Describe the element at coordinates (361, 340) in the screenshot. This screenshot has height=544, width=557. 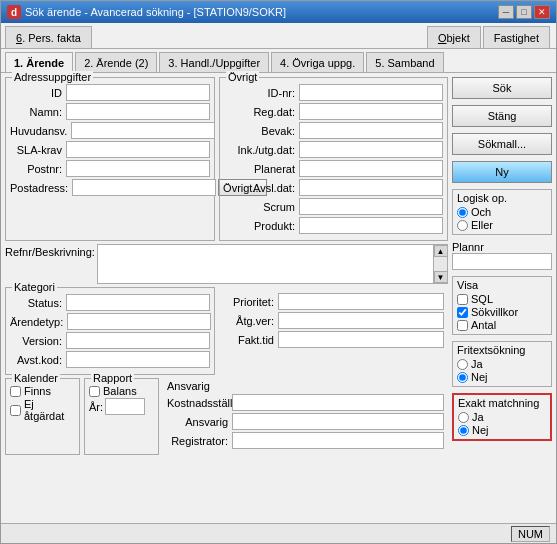
I see `fakttid-input` at that location.